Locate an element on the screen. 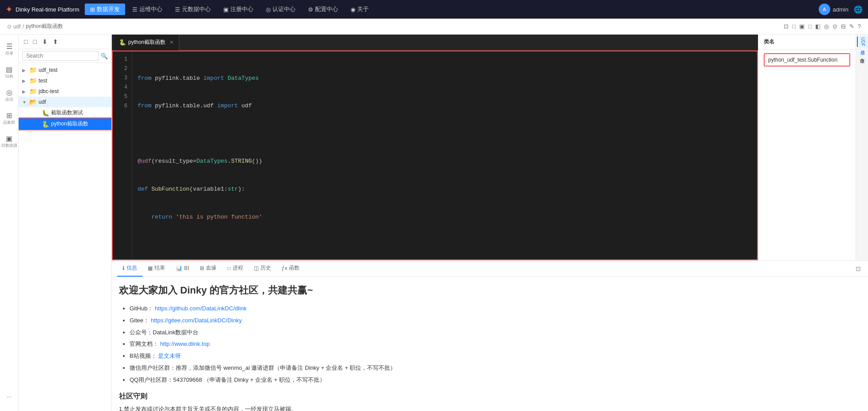 The image size is (868, 411). folder-icon-test: 📁 is located at coordinates (33, 81).